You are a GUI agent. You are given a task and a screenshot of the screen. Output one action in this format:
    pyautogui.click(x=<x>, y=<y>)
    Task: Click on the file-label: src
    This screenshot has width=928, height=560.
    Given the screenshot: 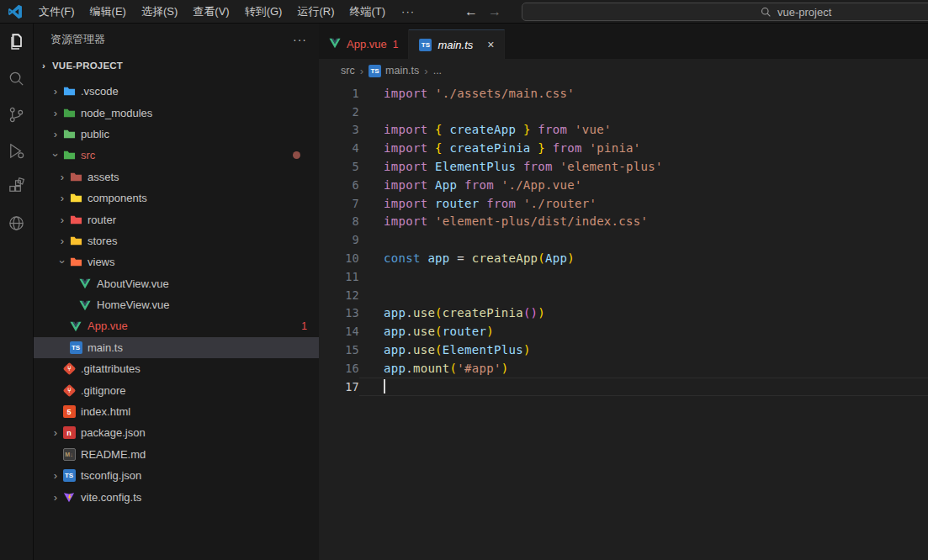 What is the action you would take?
    pyautogui.click(x=87, y=155)
    